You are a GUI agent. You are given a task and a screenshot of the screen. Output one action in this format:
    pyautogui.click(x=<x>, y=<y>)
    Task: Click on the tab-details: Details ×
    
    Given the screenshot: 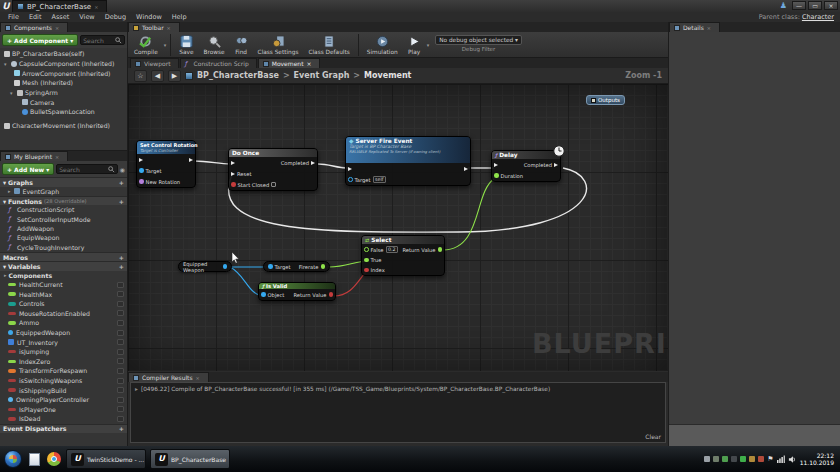 What is the action you would take?
    pyautogui.click(x=694, y=27)
    